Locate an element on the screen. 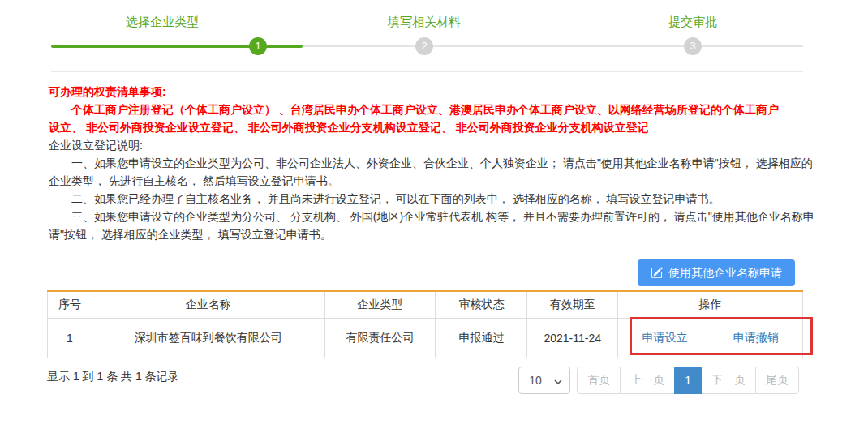 Image resolution: width=868 pixels, height=433 pixels. header-index: 序号 is located at coordinates (70, 305).